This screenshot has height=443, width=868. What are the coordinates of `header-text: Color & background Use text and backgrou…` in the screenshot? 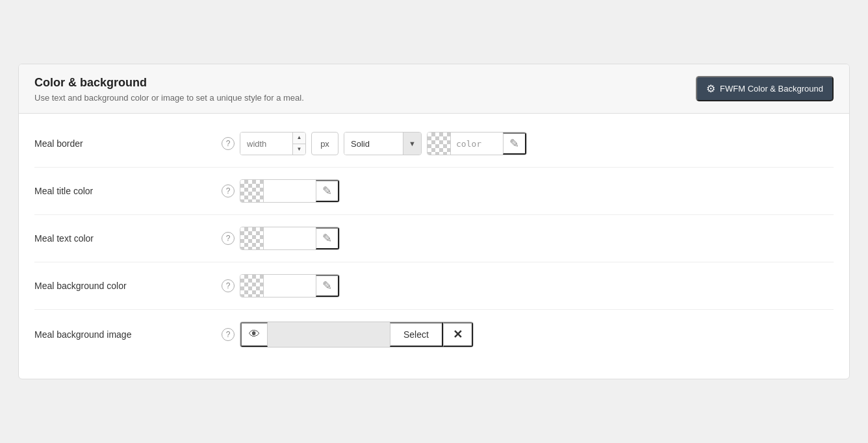 It's located at (169, 90).